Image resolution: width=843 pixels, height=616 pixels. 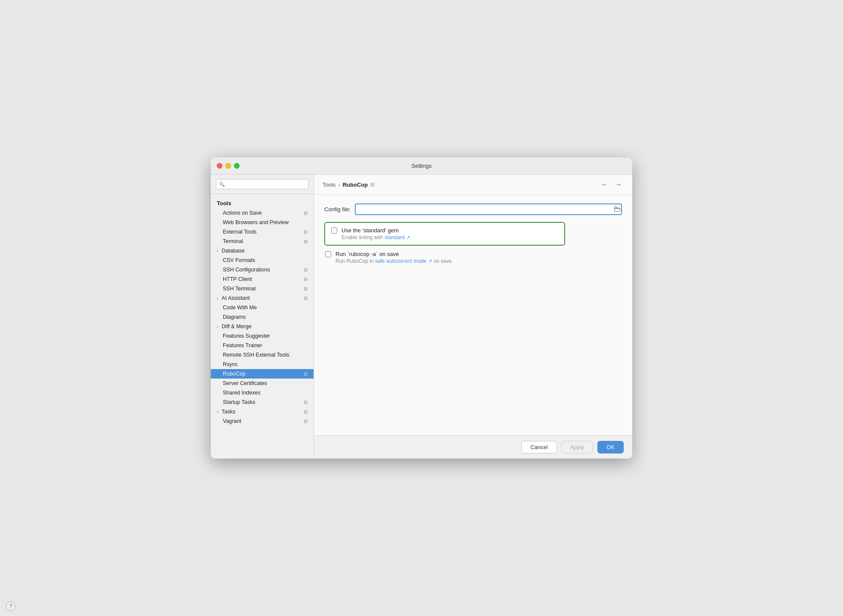 What do you see at coordinates (377, 234) in the screenshot?
I see `option-standard-gem-text: Use the 'standard' gem Enable linting wi…` at bounding box center [377, 234].